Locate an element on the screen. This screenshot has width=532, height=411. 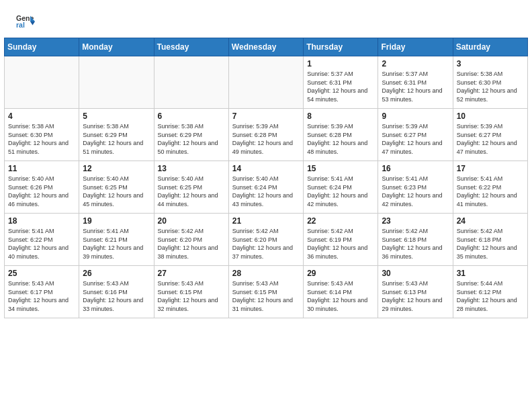
day-number: 12 is located at coordinates (116, 169).